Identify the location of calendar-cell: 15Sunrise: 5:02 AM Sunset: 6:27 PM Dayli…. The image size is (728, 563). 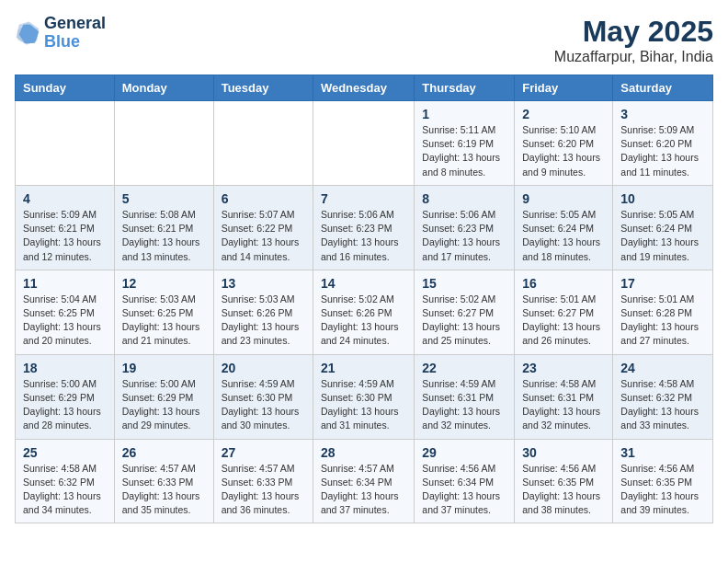
(465, 312).